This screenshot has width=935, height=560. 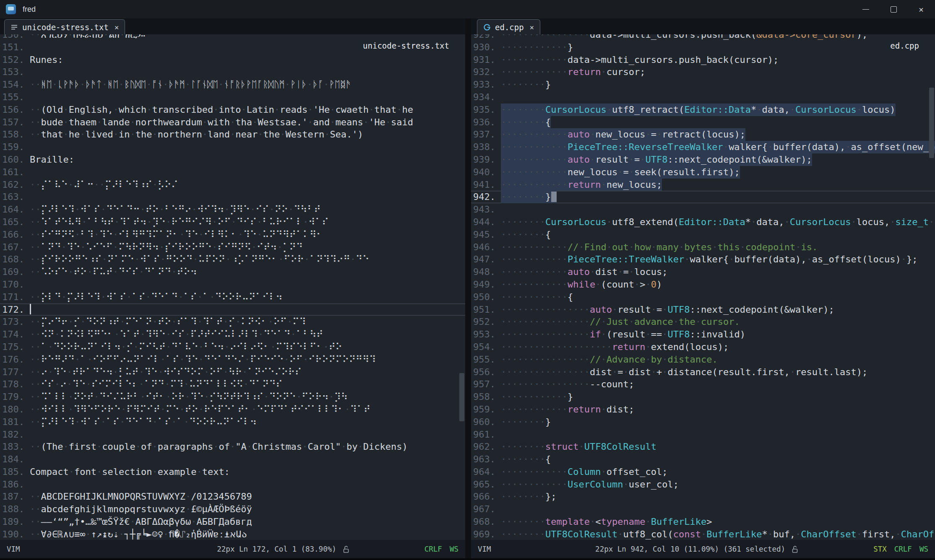 I want to click on code-line: 946.············//·Find·out·how·many·byt…, so click(x=703, y=247).